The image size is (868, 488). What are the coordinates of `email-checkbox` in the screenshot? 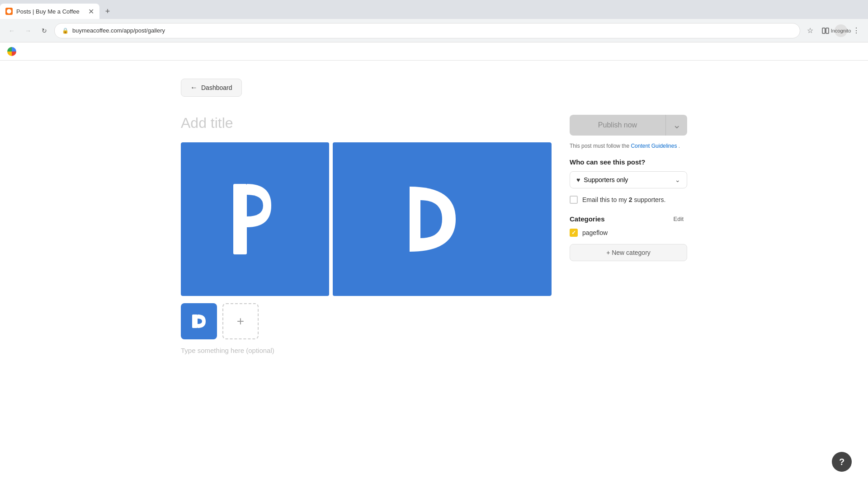 It's located at (574, 200).